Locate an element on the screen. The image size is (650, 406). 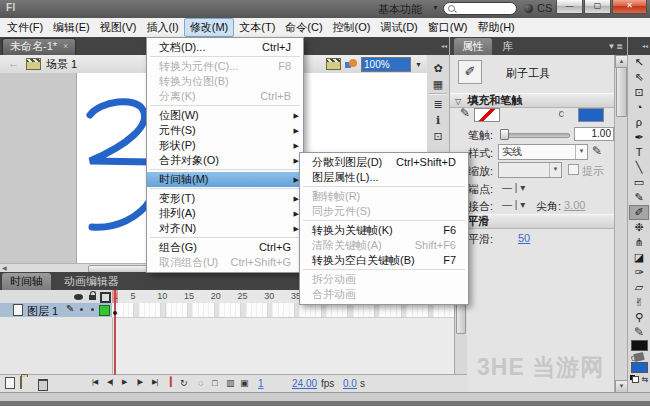
document-tab-close-icon: × is located at coordinates (66, 47).